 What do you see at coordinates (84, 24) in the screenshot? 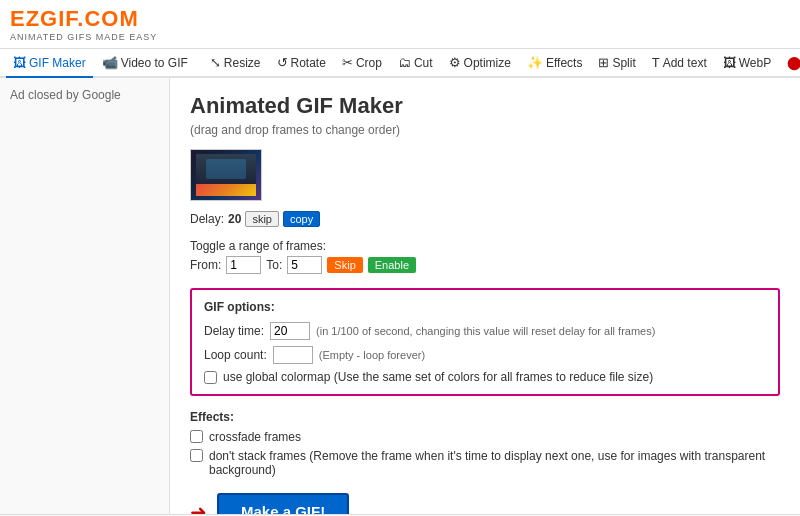
I see `logo-area: EZGIF.COM ANIMATED GIFS MADE EASY` at bounding box center [84, 24].